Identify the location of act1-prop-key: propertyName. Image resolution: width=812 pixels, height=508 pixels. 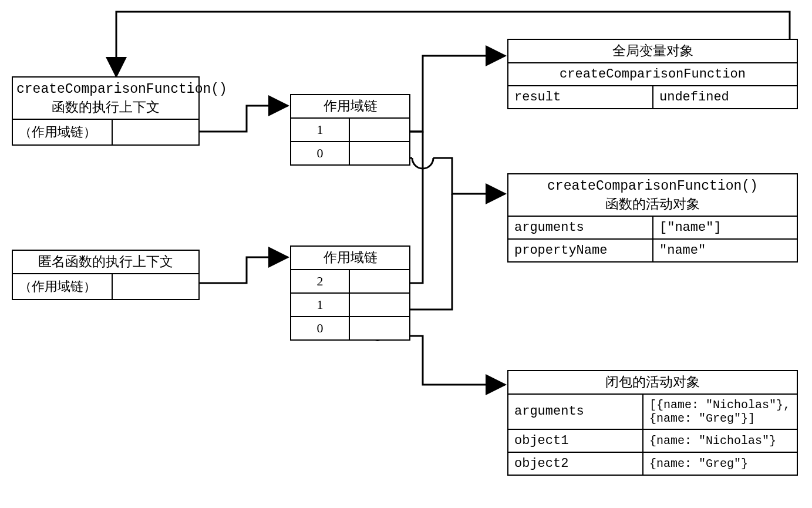
(581, 250).